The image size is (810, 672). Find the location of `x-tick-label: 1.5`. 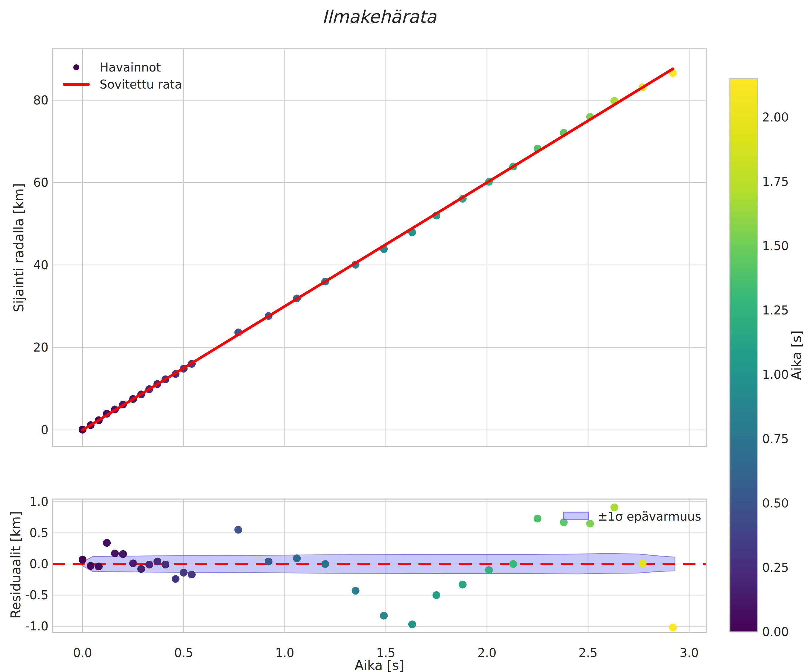

x-tick-label: 1.5 is located at coordinates (386, 653).